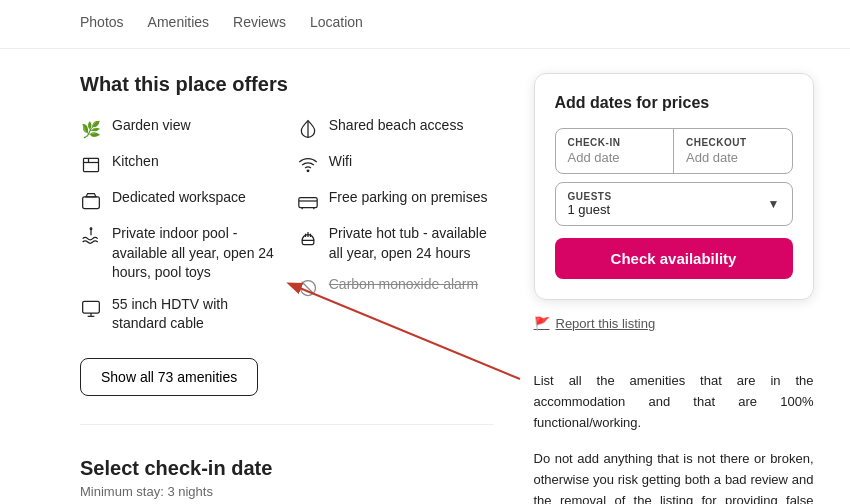  I want to click on checkin-section: Select check-in date Minimum stay: 3 nig…, so click(287, 480).